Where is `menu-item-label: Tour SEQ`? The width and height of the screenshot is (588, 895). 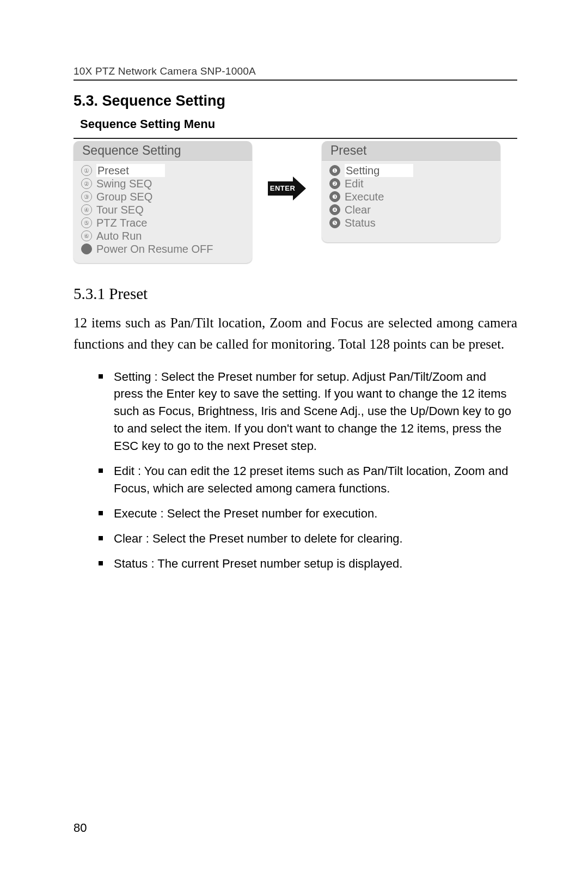
menu-item-label: Tour SEQ is located at coordinates (120, 210).